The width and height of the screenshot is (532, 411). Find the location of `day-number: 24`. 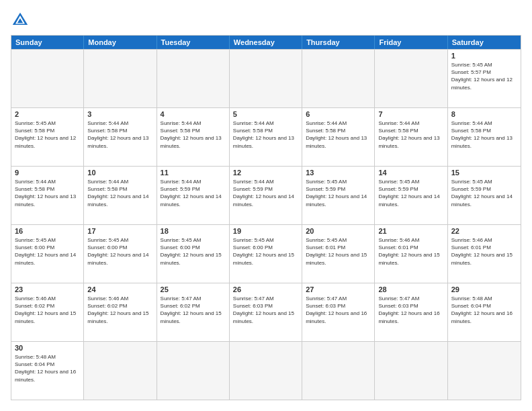

day-number: 24 is located at coordinates (120, 289).